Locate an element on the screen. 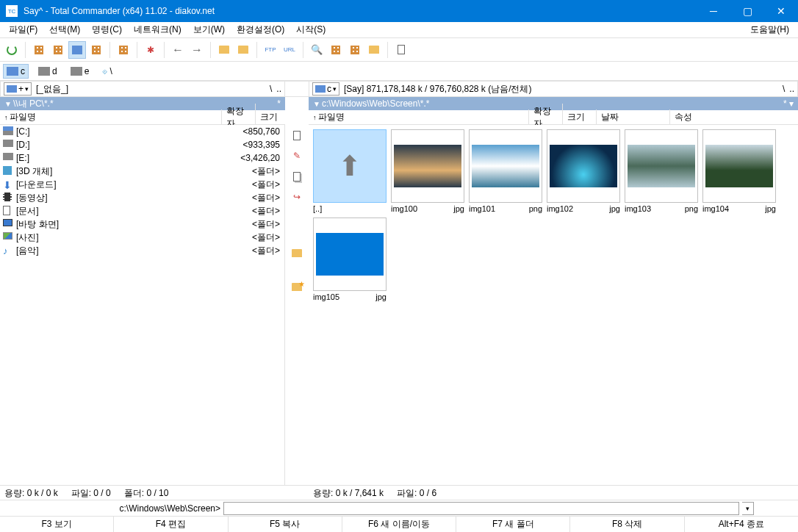 The image size is (798, 532). drive-e: e is located at coordinates (80, 71).